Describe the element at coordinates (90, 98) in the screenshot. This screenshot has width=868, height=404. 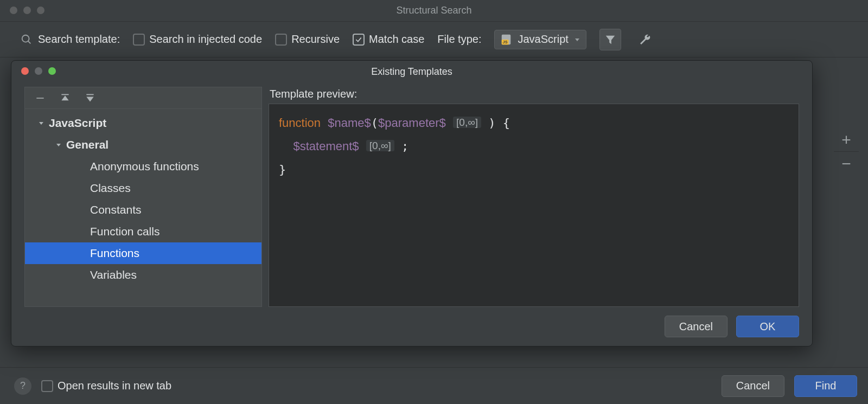
I see `collapse-all-icon` at that location.